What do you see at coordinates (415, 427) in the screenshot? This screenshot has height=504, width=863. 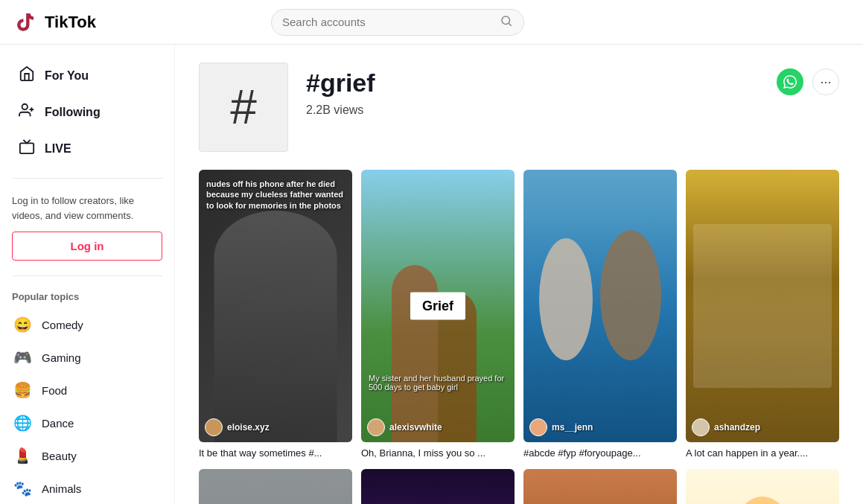 I see `author-name-2: alexisvwhite` at bounding box center [415, 427].